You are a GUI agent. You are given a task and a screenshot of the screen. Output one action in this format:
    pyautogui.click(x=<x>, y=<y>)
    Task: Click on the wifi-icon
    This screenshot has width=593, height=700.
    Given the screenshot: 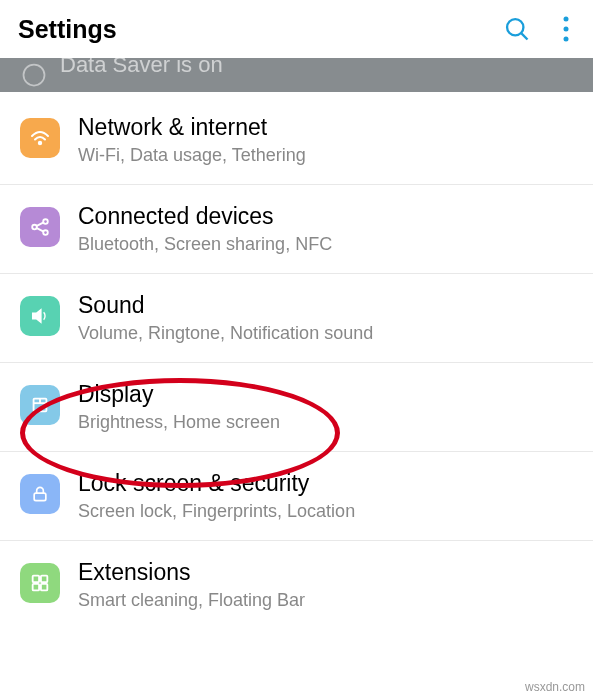 What is the action you would take?
    pyautogui.click(x=40, y=138)
    